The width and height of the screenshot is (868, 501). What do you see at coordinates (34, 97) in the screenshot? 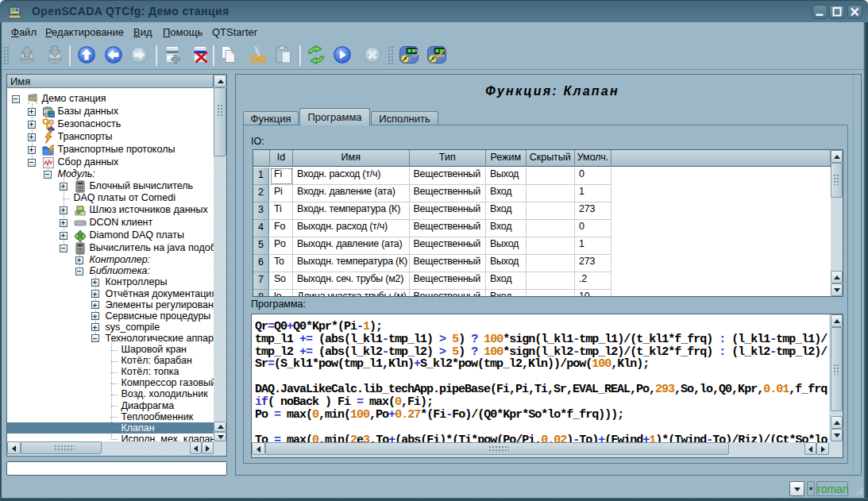
I see `svg-text: АГРС` at bounding box center [34, 97].